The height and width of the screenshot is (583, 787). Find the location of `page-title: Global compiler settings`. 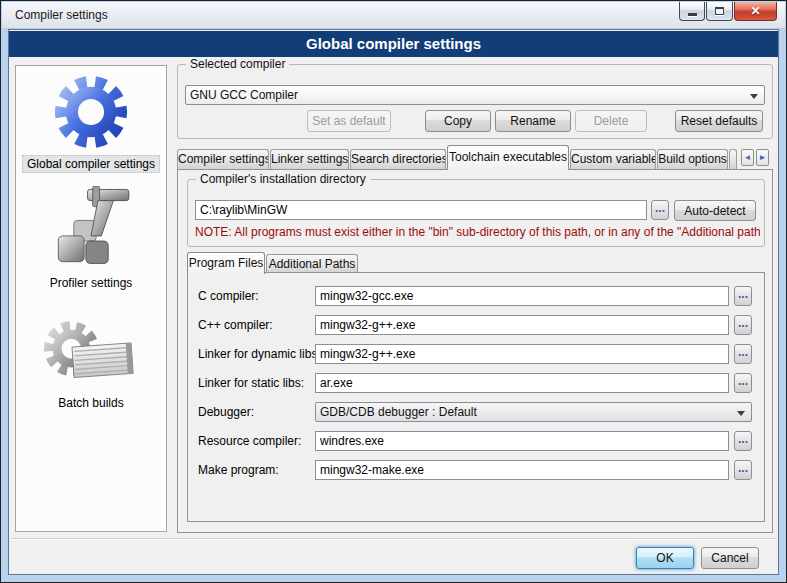

page-title: Global compiler settings is located at coordinates (394, 44).